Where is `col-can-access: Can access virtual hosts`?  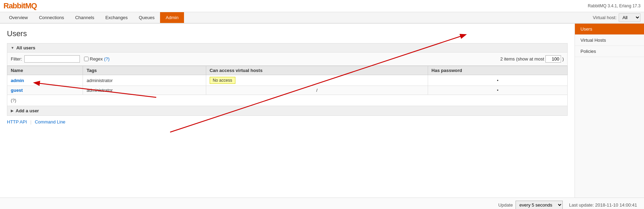 col-can-access: Can access virtual hosts is located at coordinates (317, 71).